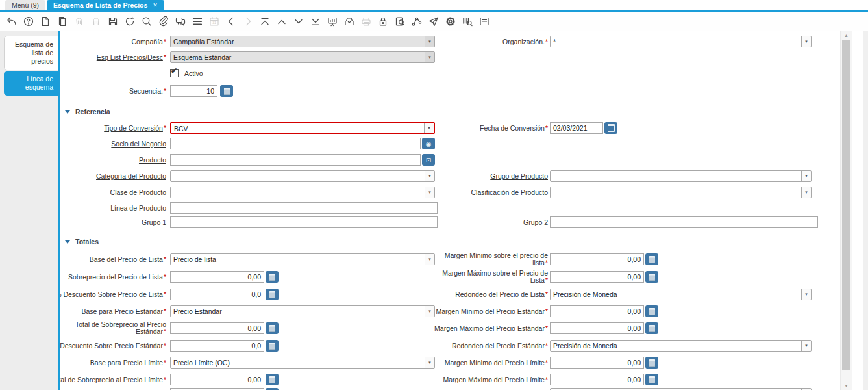 The width and height of the screenshot is (868, 390). Describe the element at coordinates (597, 380) in the screenshot. I see `margen-max-limite-input: 0,00` at that location.